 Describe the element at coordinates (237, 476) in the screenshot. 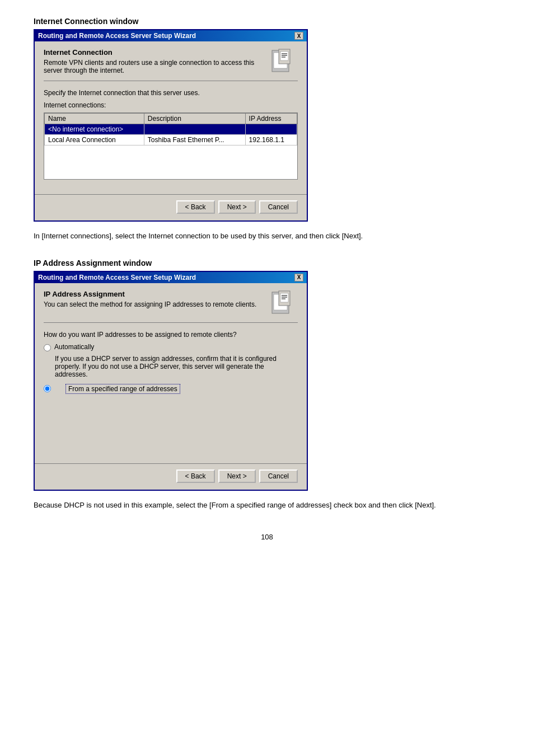

I see `dialog2-next-button: Next >` at that location.